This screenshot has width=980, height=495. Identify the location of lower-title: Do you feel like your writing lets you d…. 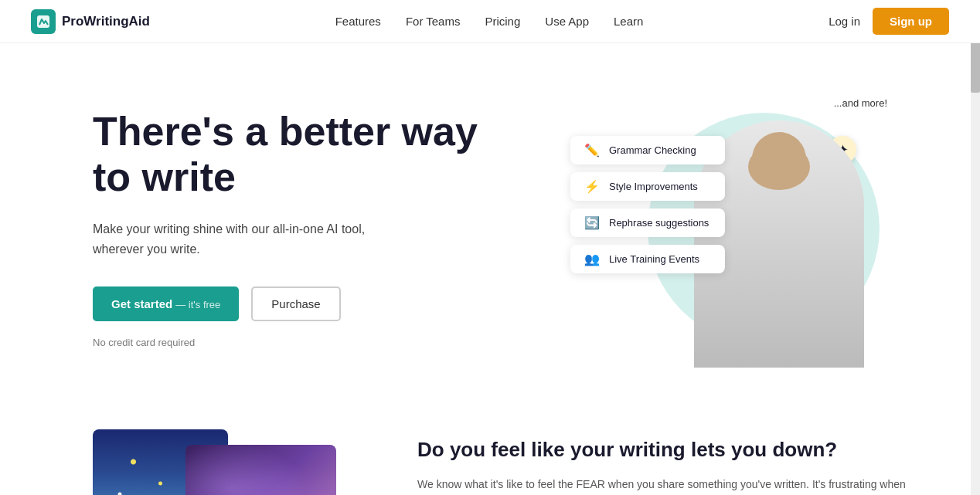
(668, 450).